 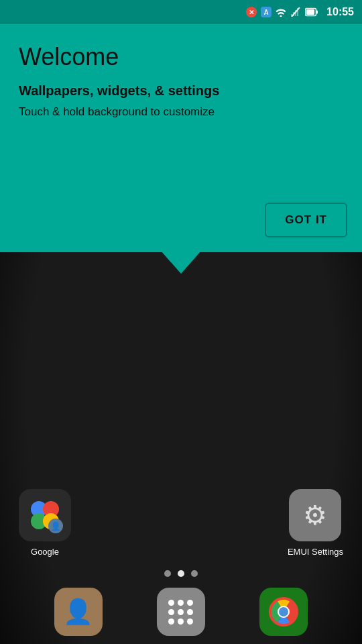 I want to click on app-icon-emui-wrapper: ⚙ EMUI Settings, so click(x=315, y=523).